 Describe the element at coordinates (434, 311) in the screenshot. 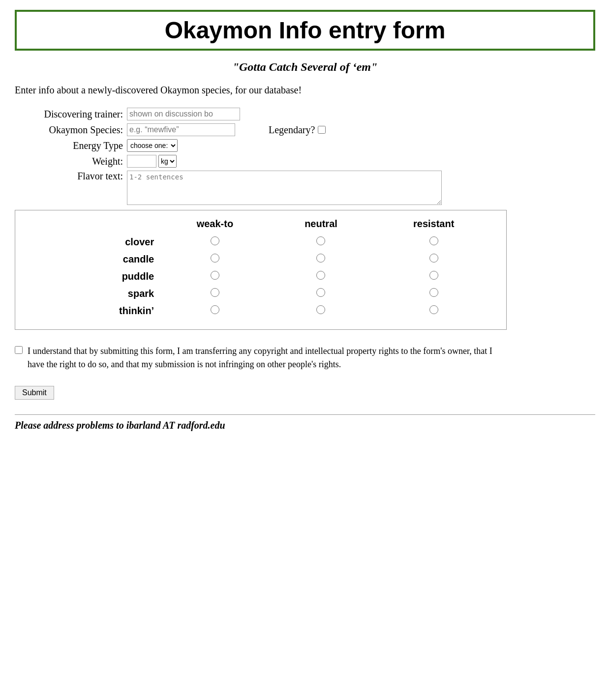

I see `thinkin-resistant-cell` at that location.